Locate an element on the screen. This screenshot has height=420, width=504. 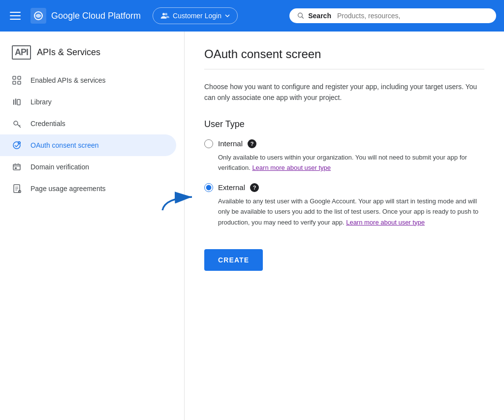
external-learn-more-link: Learn more about user type is located at coordinates (385, 223).